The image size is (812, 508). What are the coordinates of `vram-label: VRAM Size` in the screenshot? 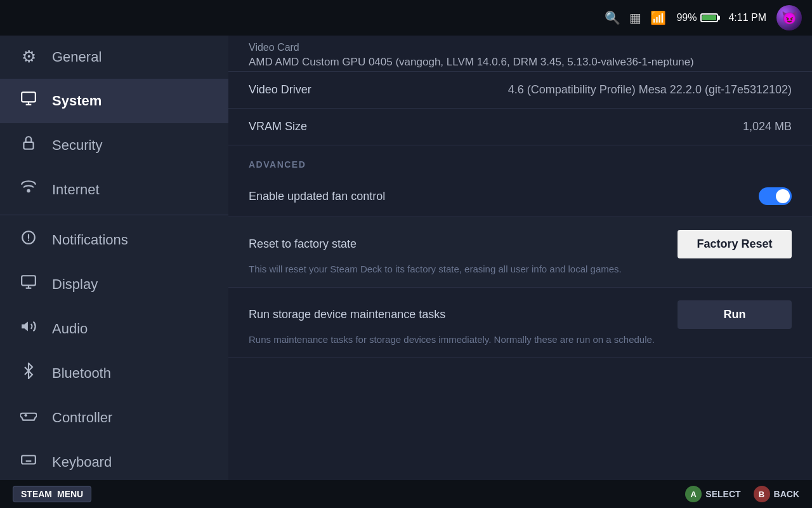 It's located at (278, 127).